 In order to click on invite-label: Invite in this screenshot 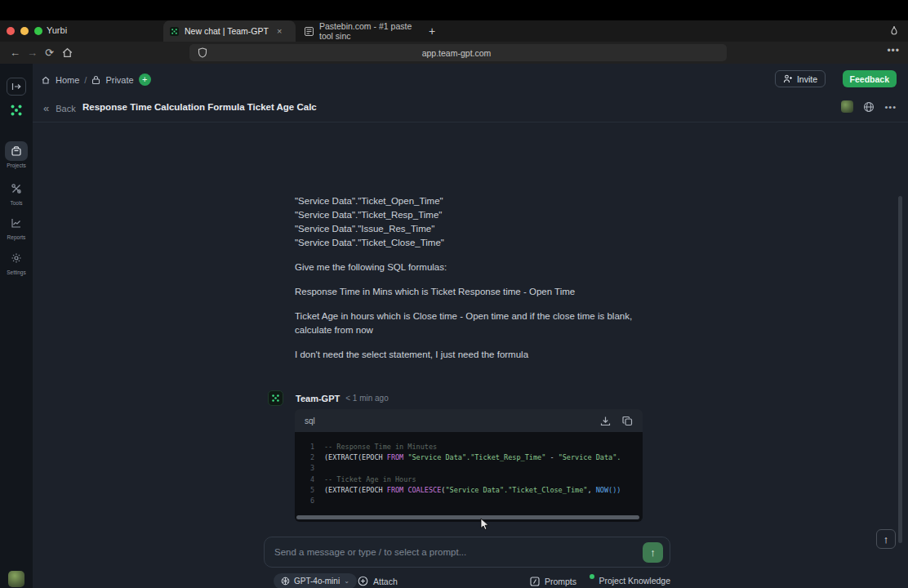, I will do `click(807, 79)`.